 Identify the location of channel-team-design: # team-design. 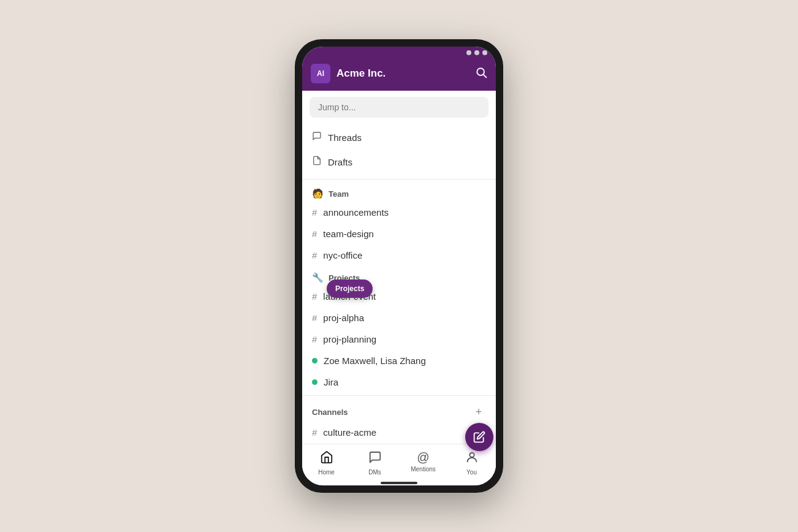
(399, 234).